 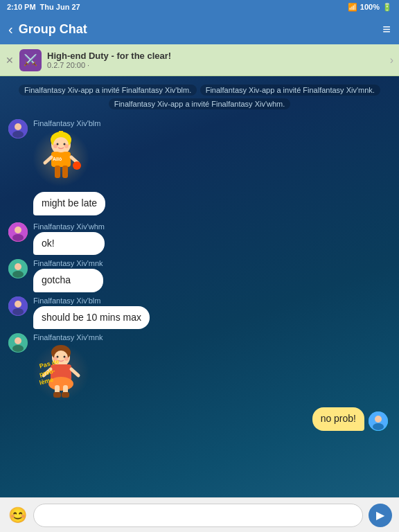 What do you see at coordinates (10, 60) in the screenshot?
I see `notif-close-button: ✕` at bounding box center [10, 60].